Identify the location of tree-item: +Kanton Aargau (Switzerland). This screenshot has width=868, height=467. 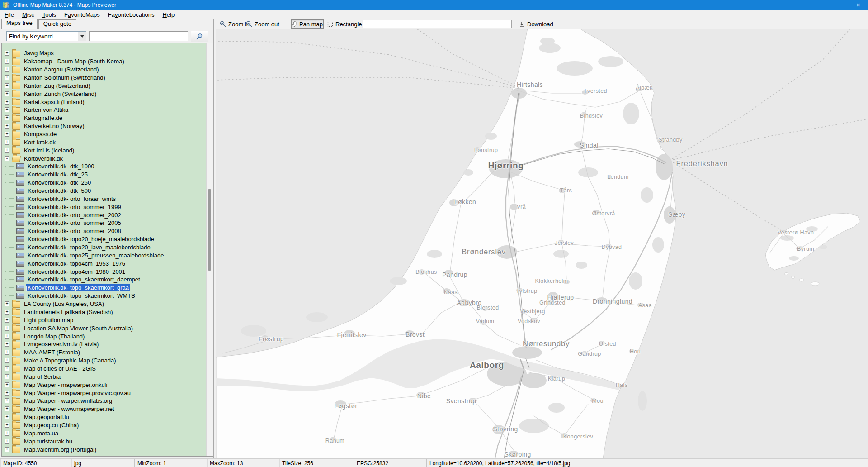
(104, 70).